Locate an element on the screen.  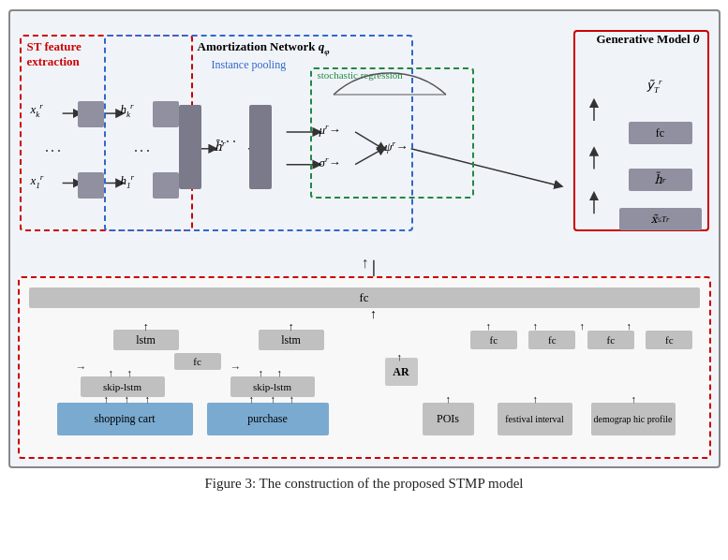
arr-pur-up3: ↑ is located at coordinates (292, 399).